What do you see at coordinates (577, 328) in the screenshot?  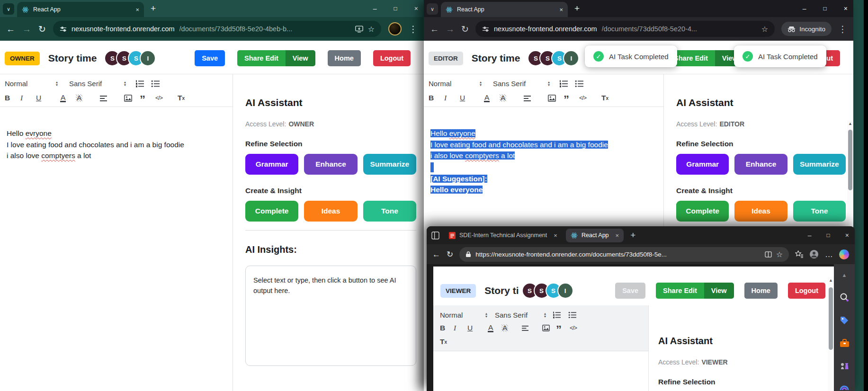 I see `code-block-button: </>` at bounding box center [577, 328].